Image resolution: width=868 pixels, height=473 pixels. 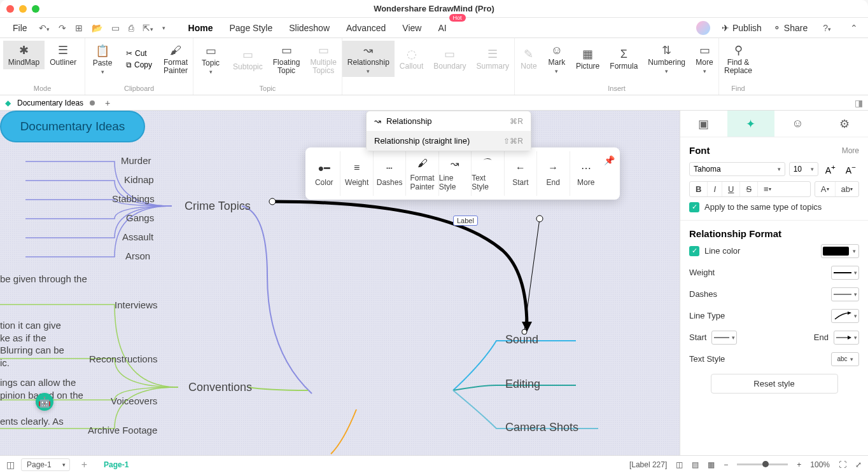 I want to click on font-size-select: 10▾, so click(x=804, y=169).